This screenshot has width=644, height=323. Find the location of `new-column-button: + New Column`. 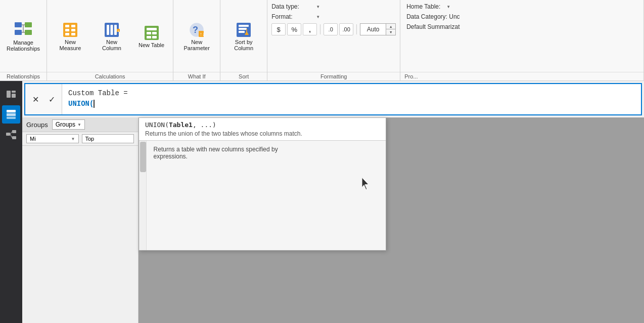

new-column-button: + New Column is located at coordinates (112, 36).